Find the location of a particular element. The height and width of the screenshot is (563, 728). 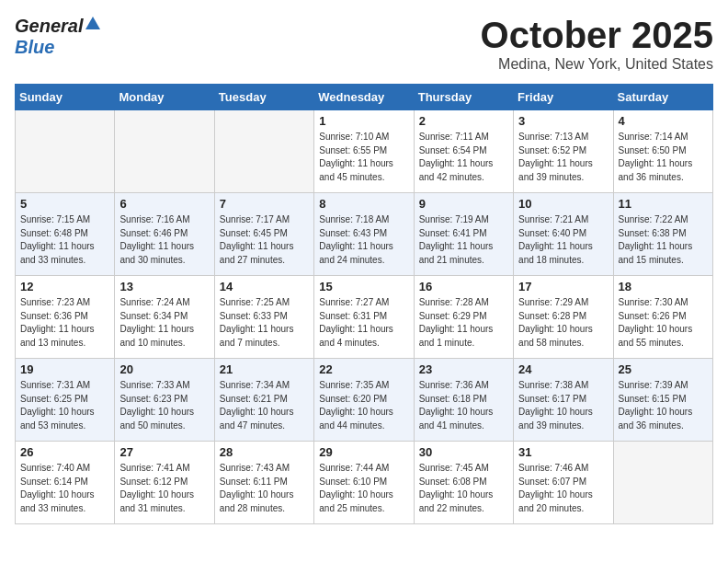

sunset-text: Sunset: 6:36 PM is located at coordinates (54, 316).